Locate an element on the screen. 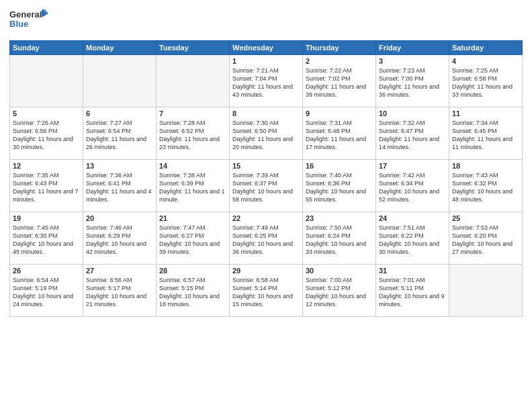 This screenshot has width=532, height=411. day-number: 28 is located at coordinates (193, 271).